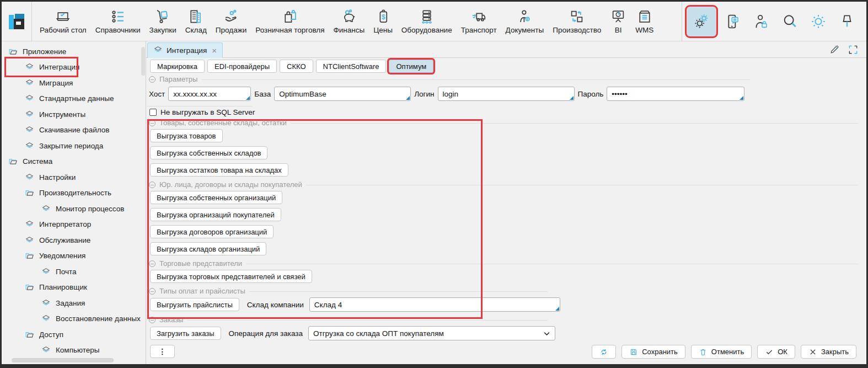 This screenshot has width=868, height=368. I want to click on toolbar-button-mobile-chat, so click(732, 22).